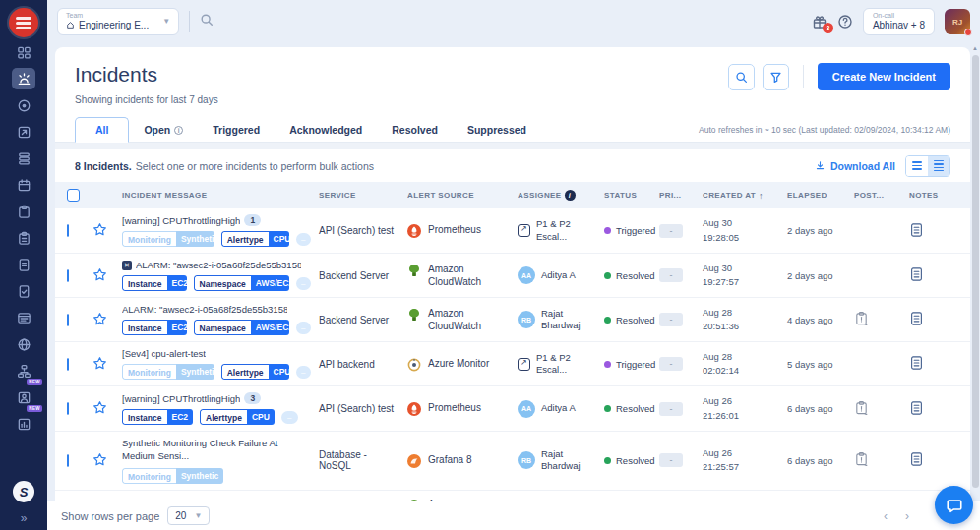 The image size is (980, 530). Describe the element at coordinates (907, 516) in the screenshot. I see `next-page-button: ›` at that location.